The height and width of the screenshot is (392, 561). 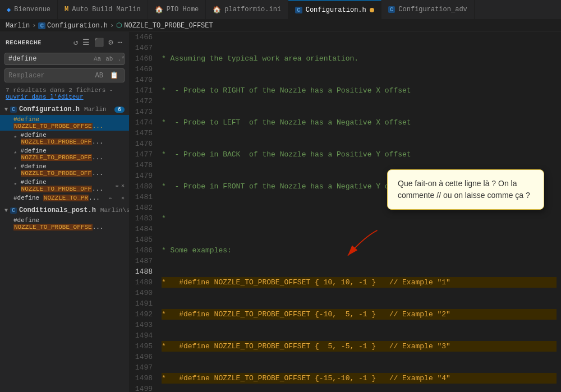 What do you see at coordinates (111, 43) in the screenshot?
I see `settings-icon: ⚙` at bounding box center [111, 43].